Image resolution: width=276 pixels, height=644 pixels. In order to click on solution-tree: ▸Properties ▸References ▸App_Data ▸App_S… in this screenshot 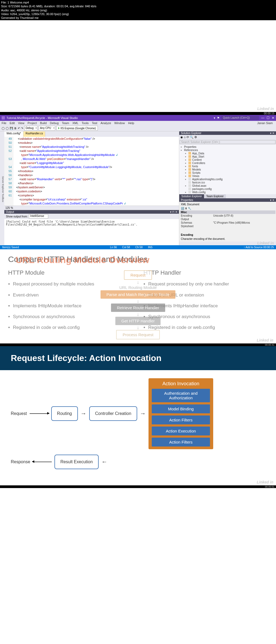, I will do `click(227, 169)`.